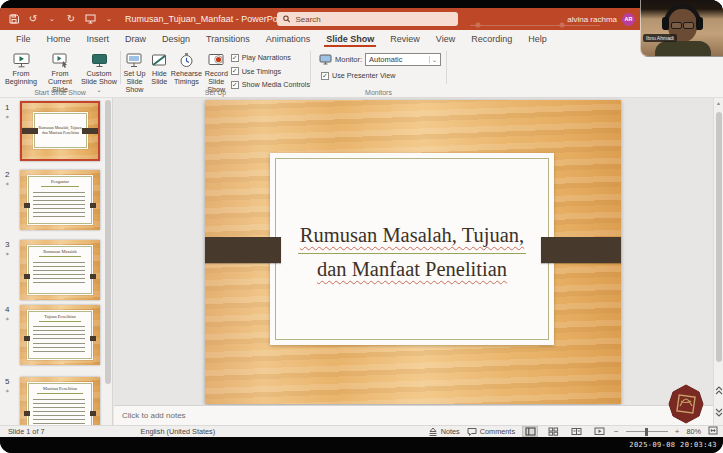 The image size is (723, 453). Describe the element at coordinates (718, 412) in the screenshot. I see `next-slide-button` at that location.